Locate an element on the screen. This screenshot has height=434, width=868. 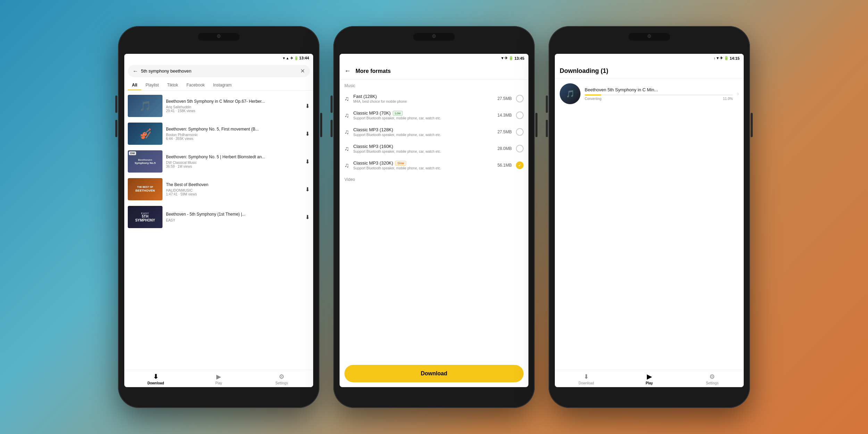
orchestra-image-2: 🎻 is located at coordinates (145, 134).